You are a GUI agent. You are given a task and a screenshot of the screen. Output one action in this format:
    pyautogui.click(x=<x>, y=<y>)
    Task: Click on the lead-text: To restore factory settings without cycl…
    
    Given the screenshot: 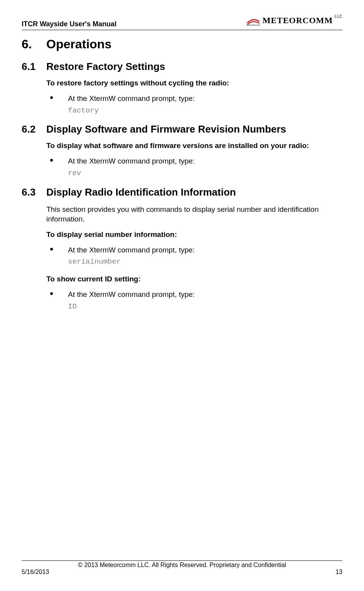 What is the action you would take?
    pyautogui.click(x=195, y=83)
    